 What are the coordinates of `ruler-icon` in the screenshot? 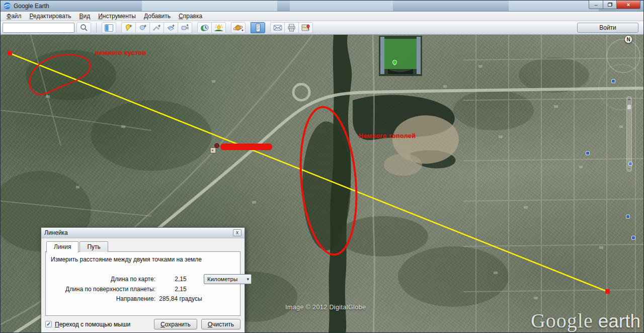 It's located at (258, 28).